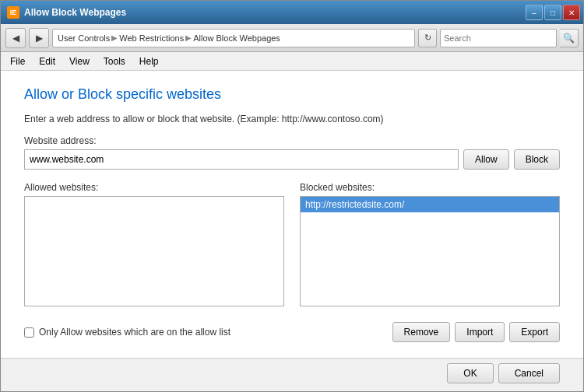  I want to click on minimize-button: –, so click(534, 12).